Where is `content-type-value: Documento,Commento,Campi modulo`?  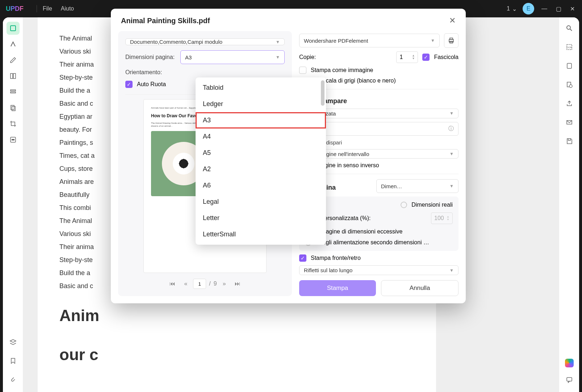 content-type-value: Documento,Commento,Campi modulo is located at coordinates (176, 42).